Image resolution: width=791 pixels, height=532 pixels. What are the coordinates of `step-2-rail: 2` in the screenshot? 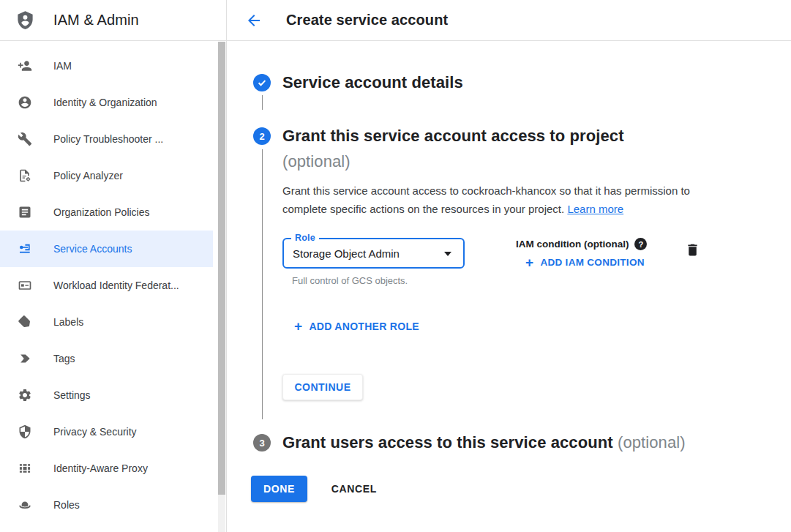 It's located at (262, 274).